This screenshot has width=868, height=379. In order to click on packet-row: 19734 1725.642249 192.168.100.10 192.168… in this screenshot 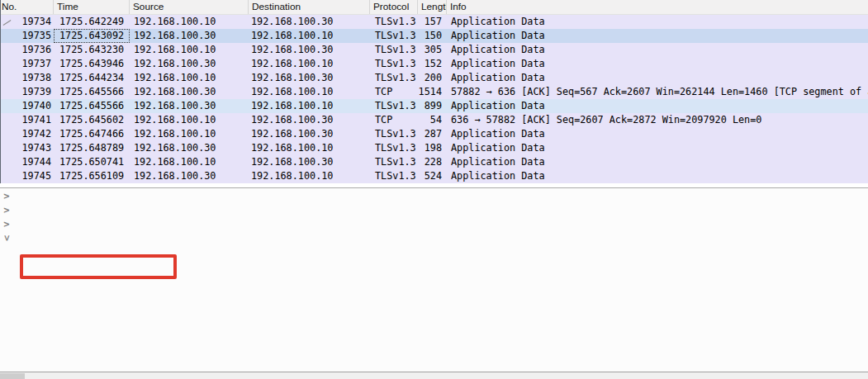, I will do `click(434, 21)`.